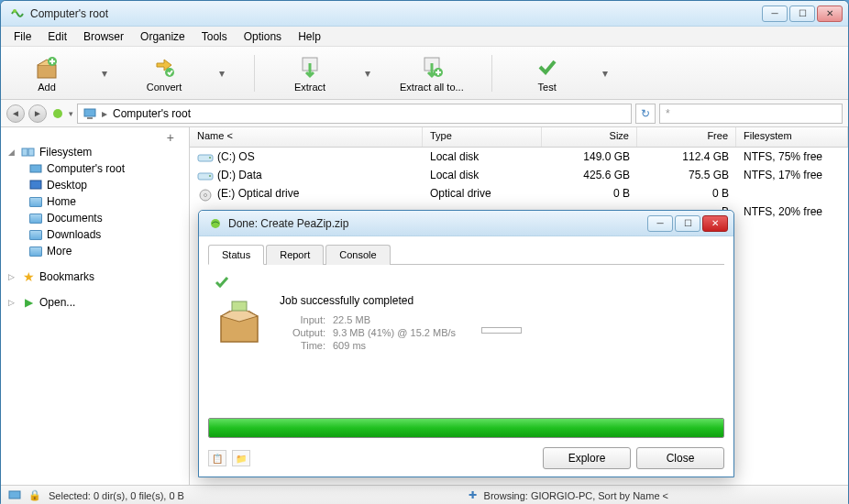  I want to click on explore-button: Explore, so click(587, 458).